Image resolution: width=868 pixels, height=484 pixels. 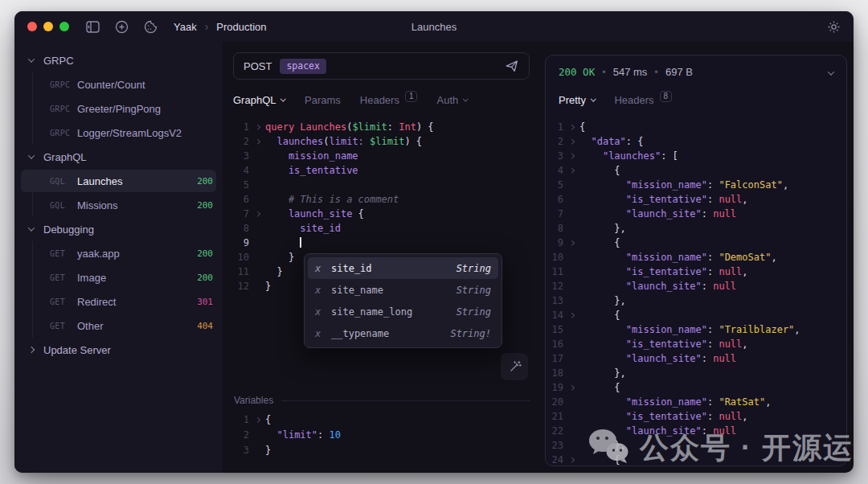 I want to click on line-number: 8, so click(x=241, y=228).